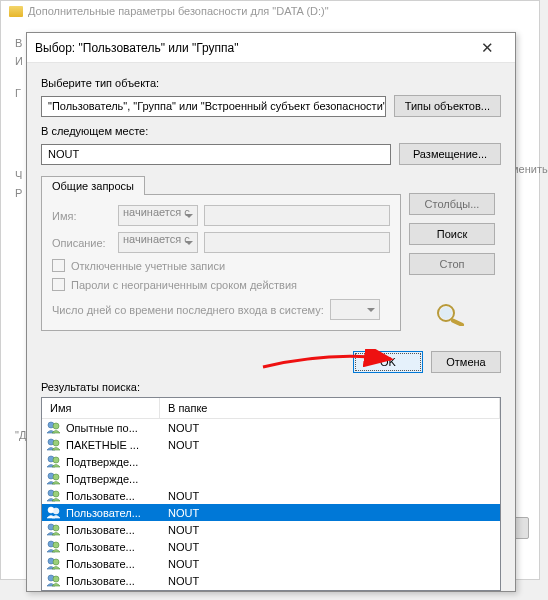 This screenshot has height=600, width=548. Describe the element at coordinates (214, 106) in the screenshot. I see `object-type-field: "Пользователь", "Группа" или "Встроенный…` at that location.